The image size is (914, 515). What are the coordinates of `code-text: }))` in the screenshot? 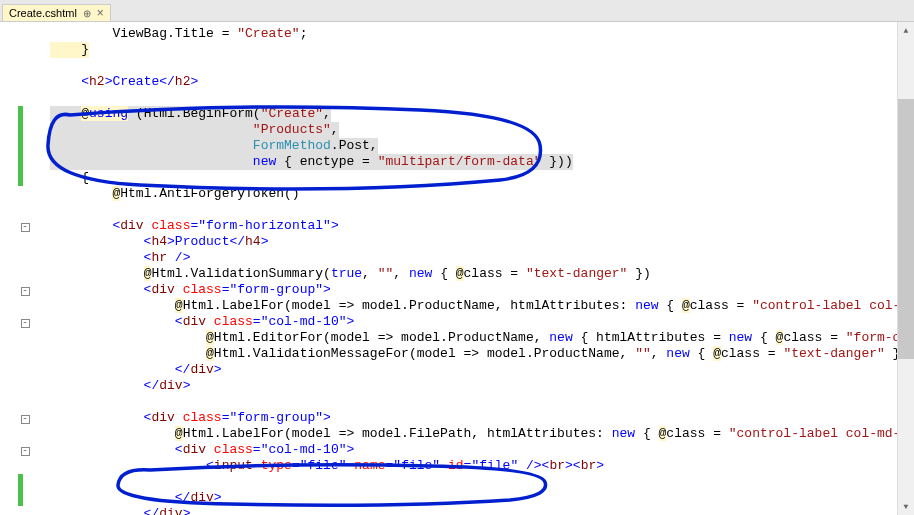 It's located at (558, 162).